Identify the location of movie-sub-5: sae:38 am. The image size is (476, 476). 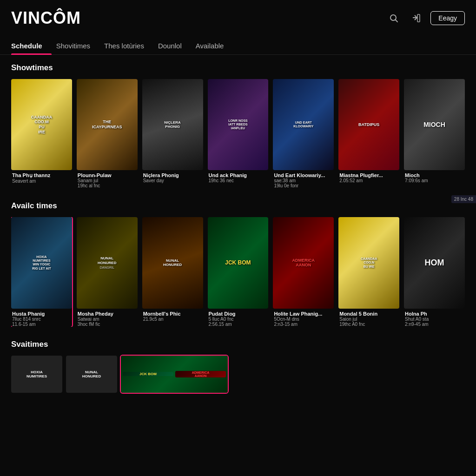
(303, 180).